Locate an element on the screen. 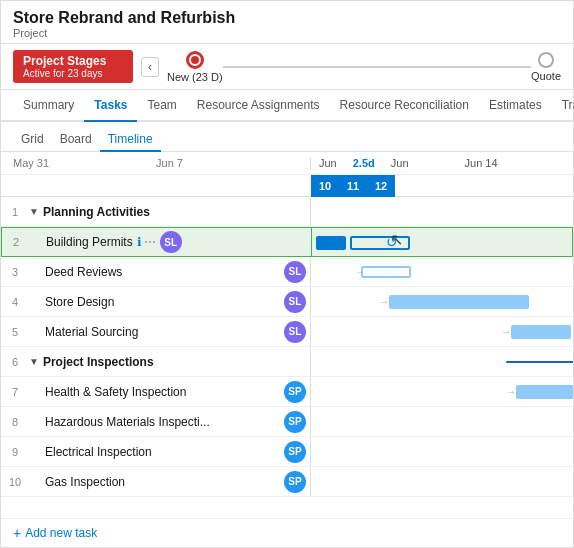 The width and height of the screenshot is (574, 548). arrow-4: → is located at coordinates (384, 302).